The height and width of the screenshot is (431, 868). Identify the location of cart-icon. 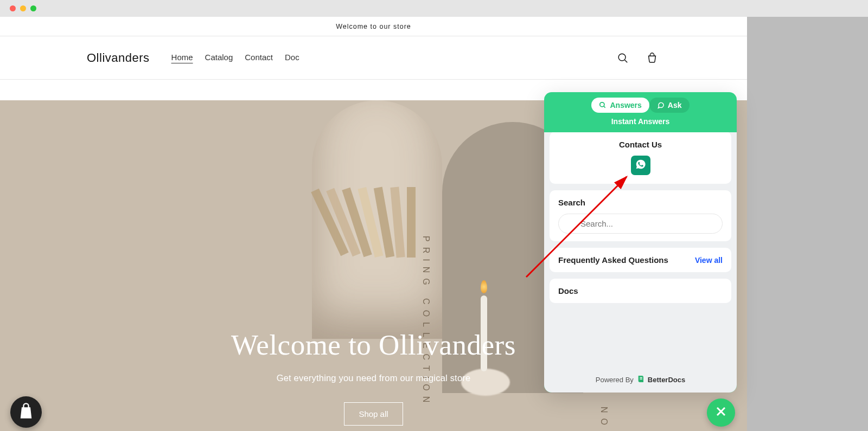
(652, 58).